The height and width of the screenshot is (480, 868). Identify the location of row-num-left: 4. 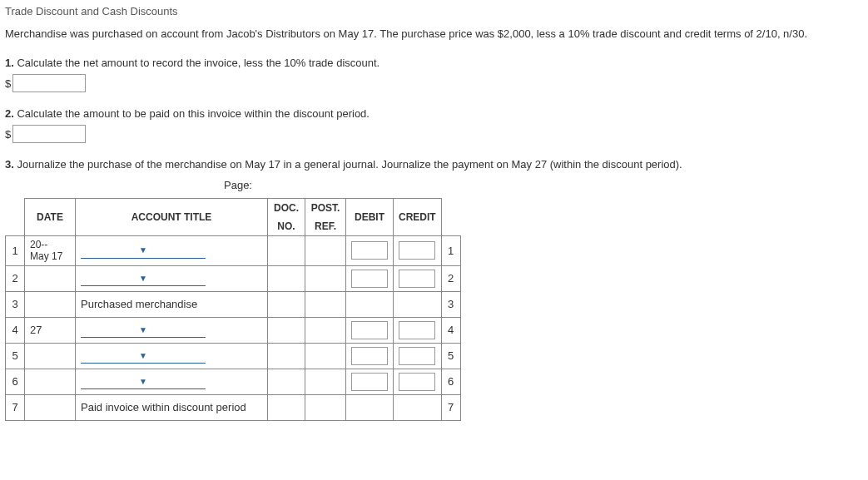
(15, 329).